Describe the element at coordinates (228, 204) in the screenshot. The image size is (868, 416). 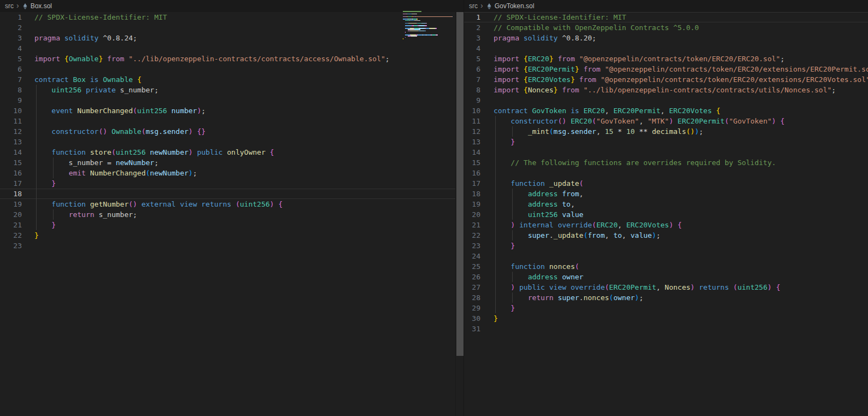
I see `code-line: 19 function getNumber() external view re…` at that location.